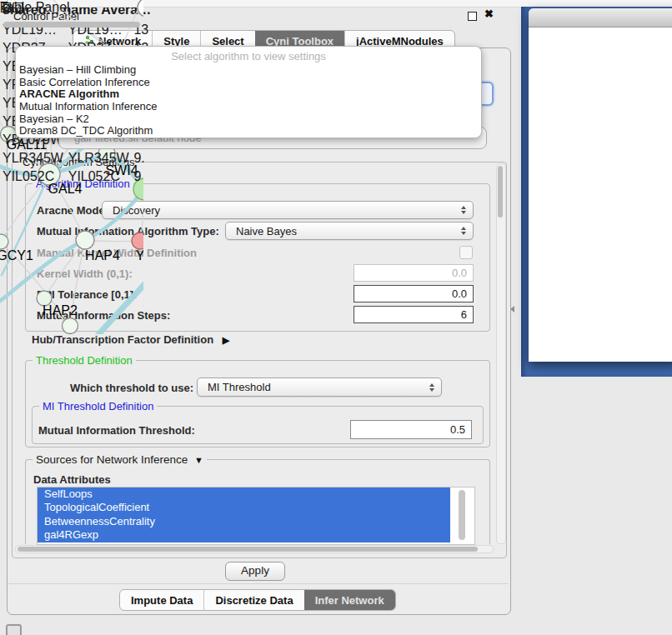  I want to click on node-partial-bottom, so click(70, 327).